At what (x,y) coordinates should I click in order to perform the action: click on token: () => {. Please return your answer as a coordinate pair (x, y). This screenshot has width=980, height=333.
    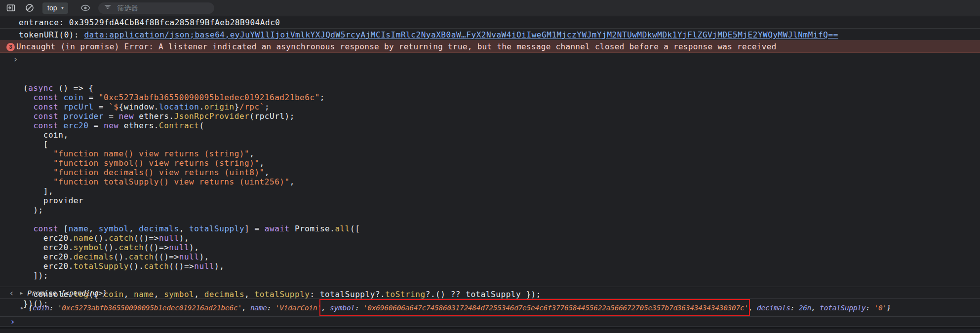
    Looking at the image, I should click on (73, 88).